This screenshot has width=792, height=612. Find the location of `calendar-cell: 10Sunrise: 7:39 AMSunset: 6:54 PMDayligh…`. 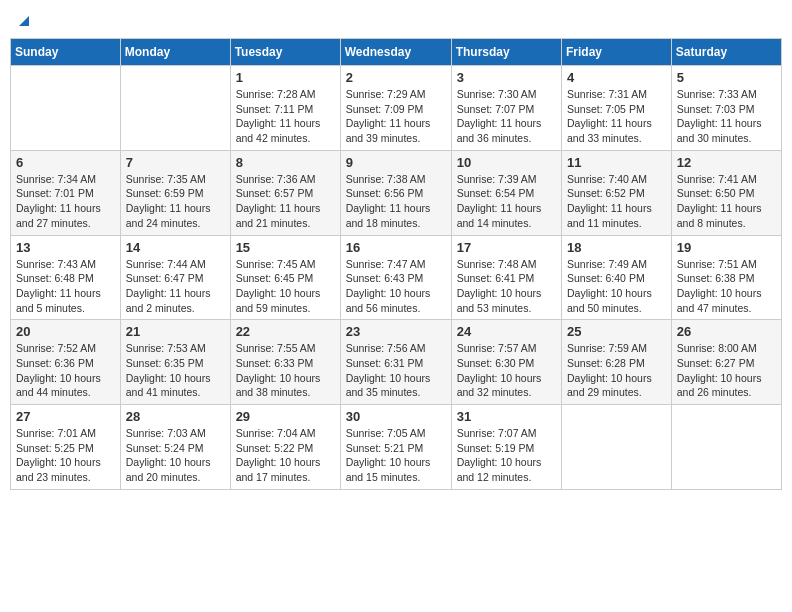

calendar-cell: 10Sunrise: 7:39 AMSunset: 6:54 PMDayligh… is located at coordinates (506, 192).